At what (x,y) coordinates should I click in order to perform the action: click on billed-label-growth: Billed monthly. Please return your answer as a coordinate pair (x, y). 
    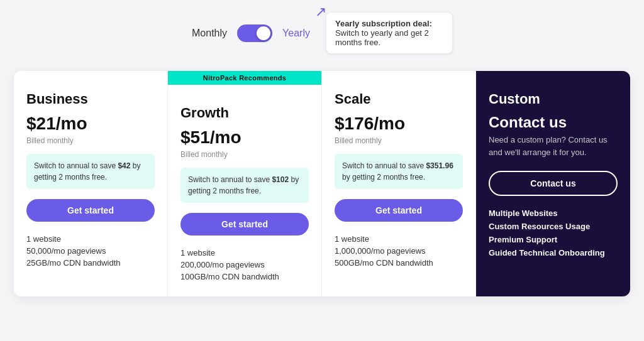
    Looking at the image, I should click on (245, 154).